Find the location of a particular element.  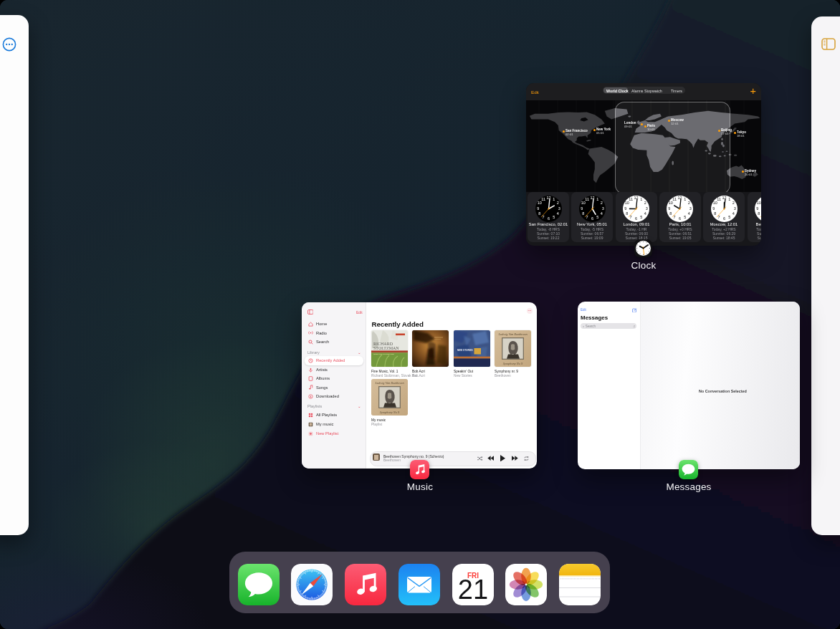

svg-text: 21 is located at coordinates (472, 590).